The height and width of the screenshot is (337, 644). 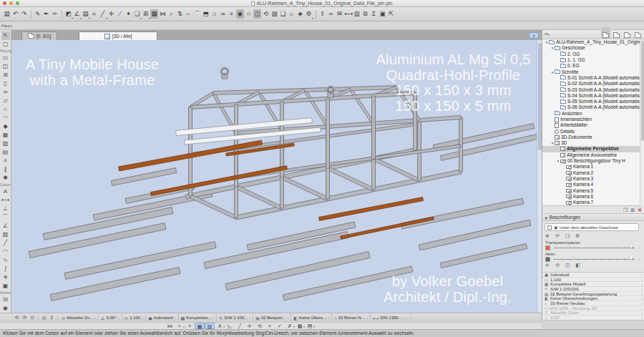 I want to click on move-reference-icon: ✛, so click(x=547, y=265).